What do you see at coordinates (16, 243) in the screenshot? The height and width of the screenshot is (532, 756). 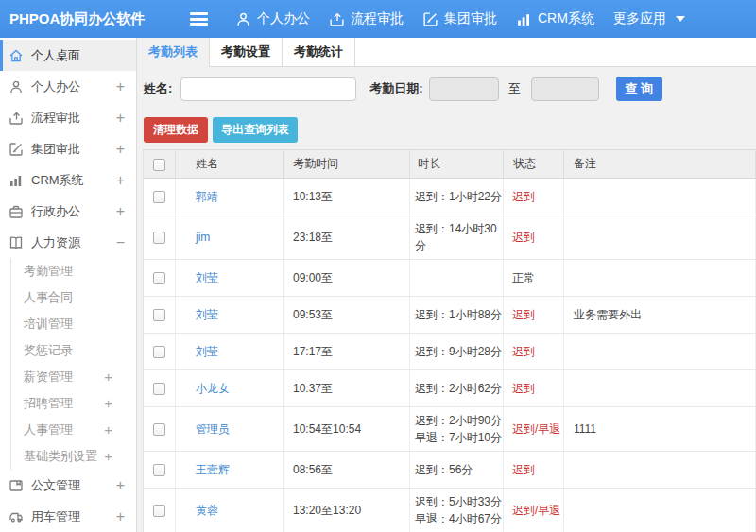 I see `book-icon` at bounding box center [16, 243].